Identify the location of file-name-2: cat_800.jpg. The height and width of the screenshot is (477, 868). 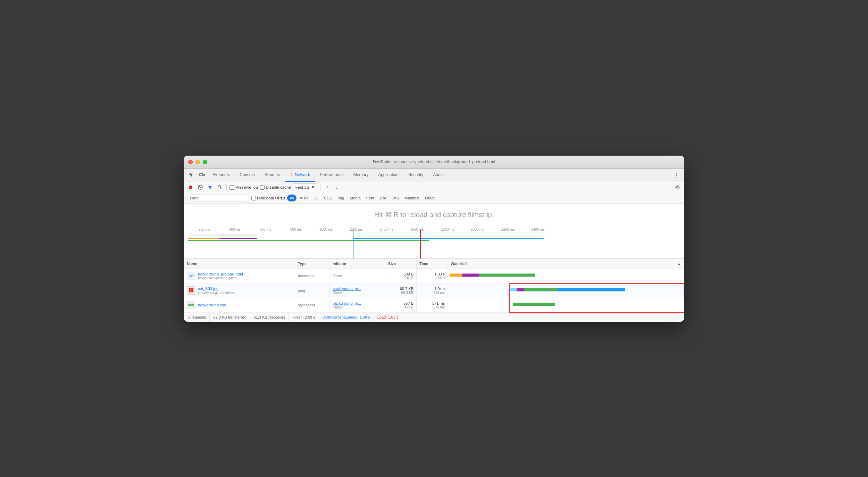
(218, 289).